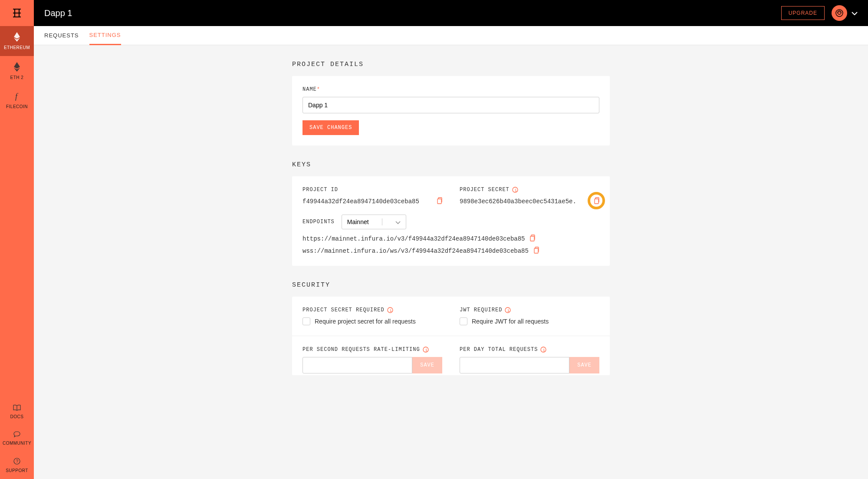 The image size is (868, 479). I want to click on per-second-label: PER SECOND REQUESTS RATE-LIMITING i, so click(372, 350).